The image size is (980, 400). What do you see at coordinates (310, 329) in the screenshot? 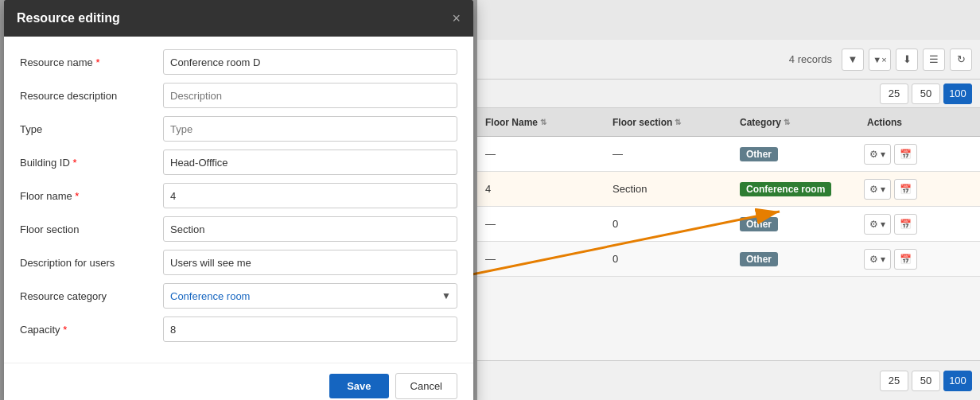
I see `capacity-input` at bounding box center [310, 329].